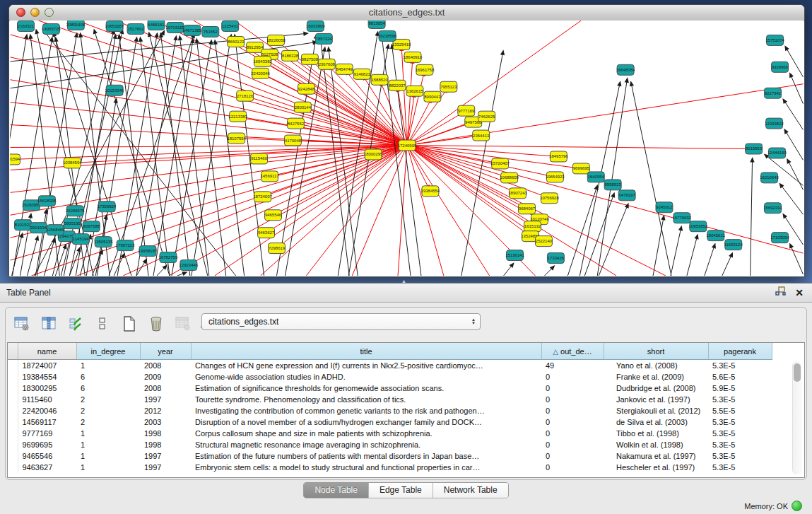 The width and height of the screenshot is (812, 514). What do you see at coordinates (47, 377) in the screenshot?
I see `cell-name: 19384554` at bounding box center [47, 377].